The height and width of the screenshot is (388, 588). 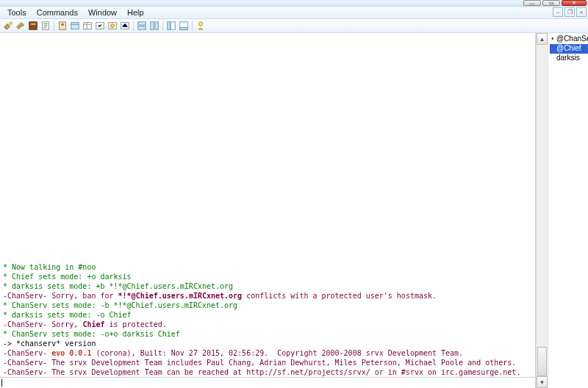 What do you see at coordinates (268, 267) in the screenshot?
I see `chat-line: * Now talking in #noo` at bounding box center [268, 267].